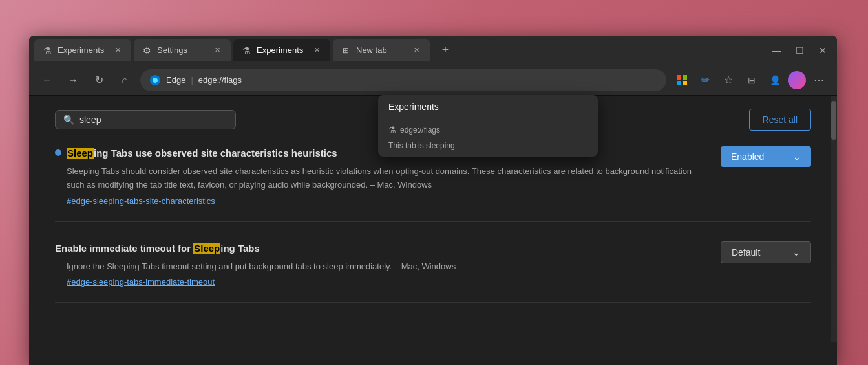 The height and width of the screenshot is (365, 868). What do you see at coordinates (381, 50) in the screenshot?
I see `tab-label-4: New tab` at bounding box center [381, 50].